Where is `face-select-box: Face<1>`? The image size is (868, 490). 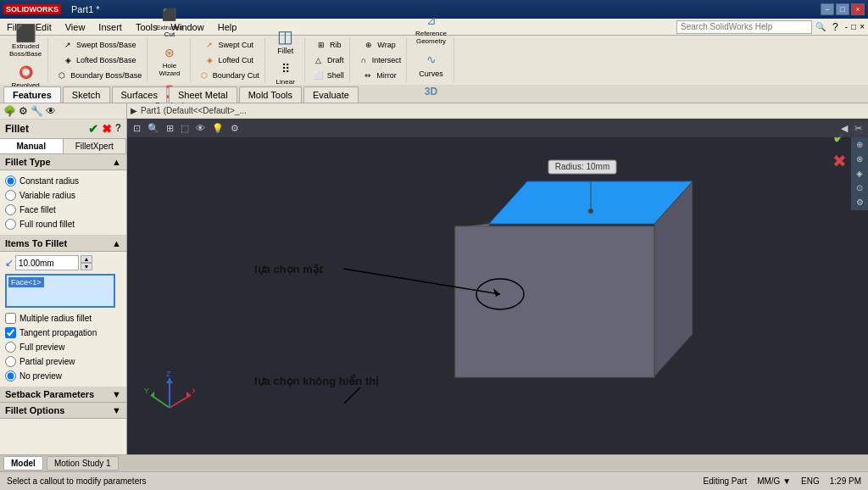
face-select-box: Face<1> is located at coordinates (60, 291).